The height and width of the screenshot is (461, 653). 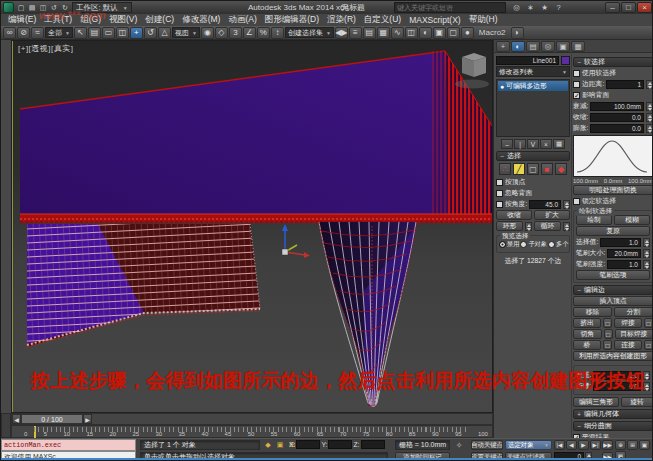 What do you see at coordinates (450, 8) in the screenshot?
I see `search-input` at bounding box center [450, 8].